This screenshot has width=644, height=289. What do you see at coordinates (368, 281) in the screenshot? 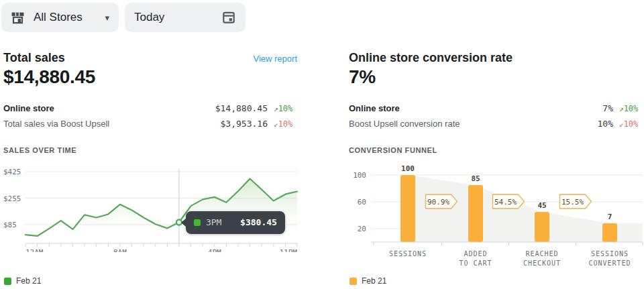
I see `funnel-legend: Feb 21` at bounding box center [368, 281].